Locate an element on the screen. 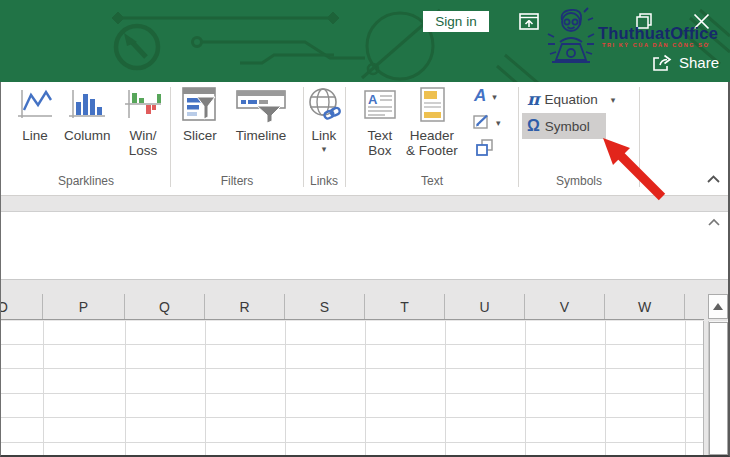 Image resolution: width=730 pixels, height=457 pixels. header-footer-button: Header & Footer is located at coordinates (432, 122).